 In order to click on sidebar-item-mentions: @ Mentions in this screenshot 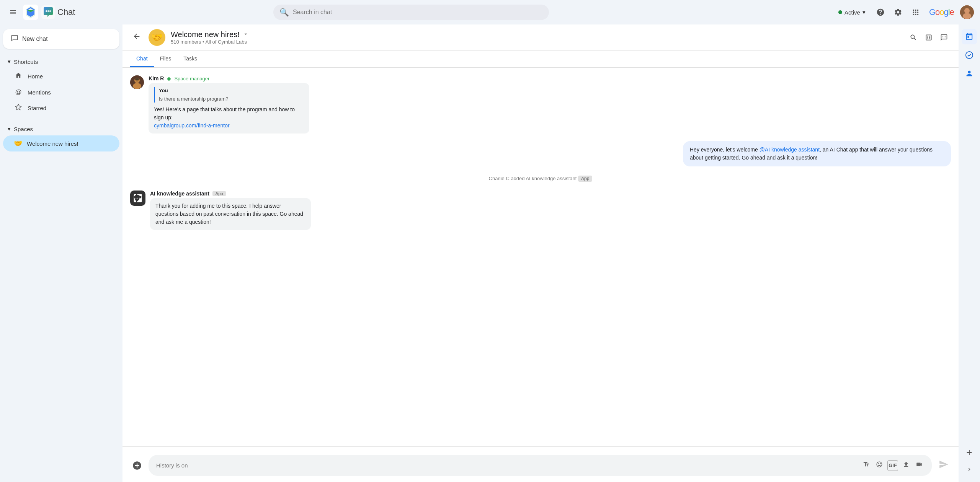, I will do `click(61, 92)`.